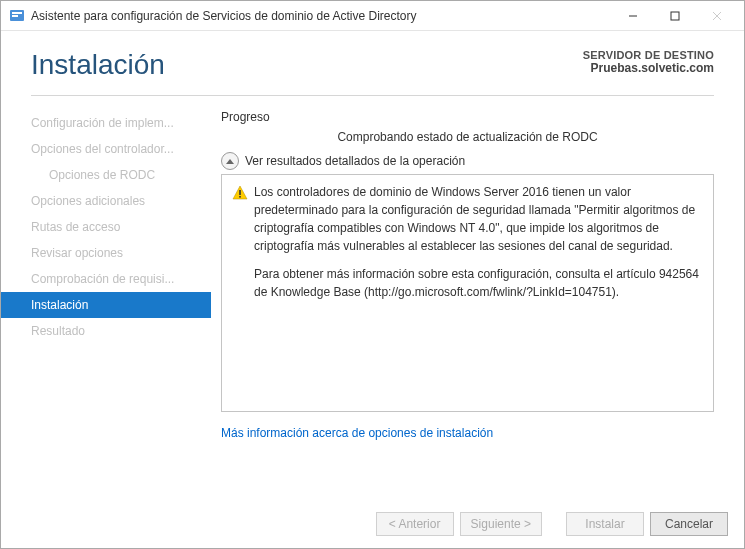 The image size is (745, 549). Describe the element at coordinates (648, 68) in the screenshot. I see `destination-value: Pruebas.solvetic.com` at that location.